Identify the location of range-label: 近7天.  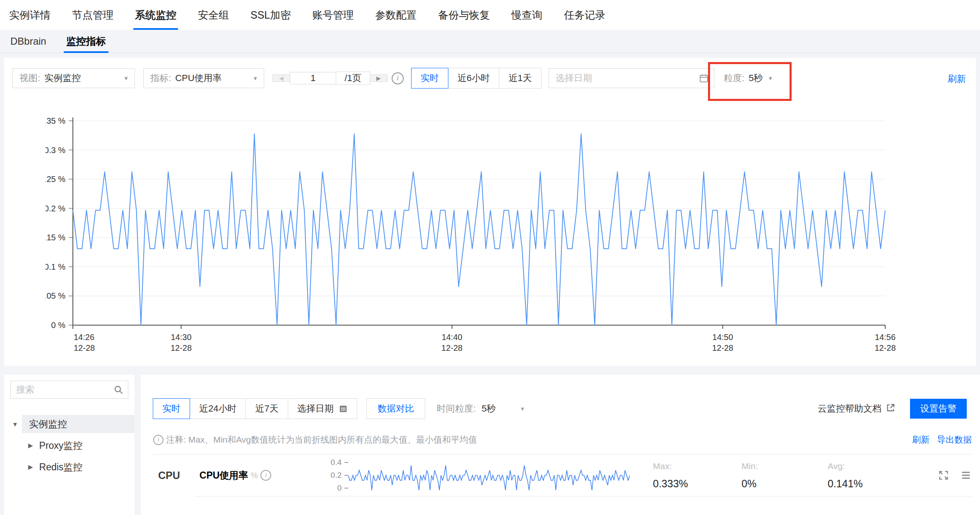
(267, 409).